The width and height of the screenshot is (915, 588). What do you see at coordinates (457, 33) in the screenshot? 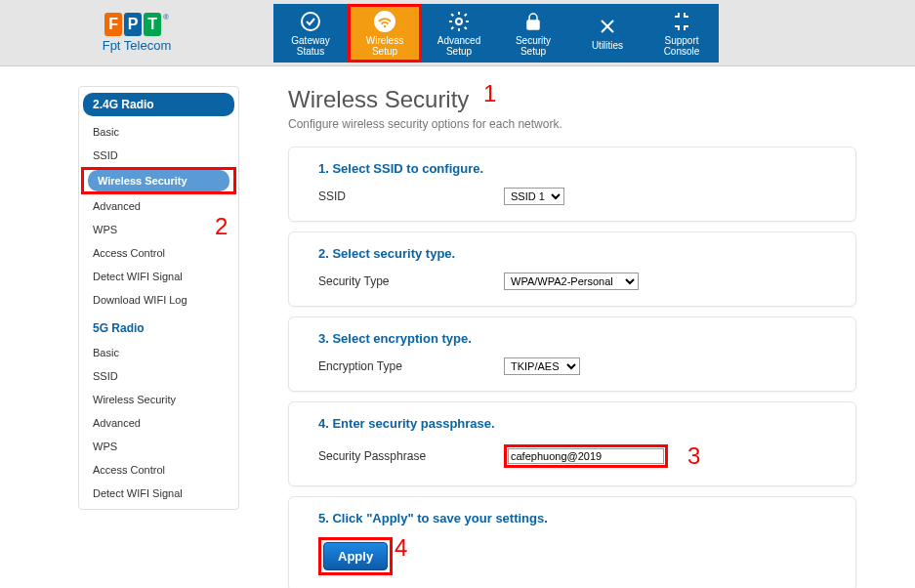
I see `header: FPT® Fpt Telecom Gateway Status Wireless…` at bounding box center [457, 33].